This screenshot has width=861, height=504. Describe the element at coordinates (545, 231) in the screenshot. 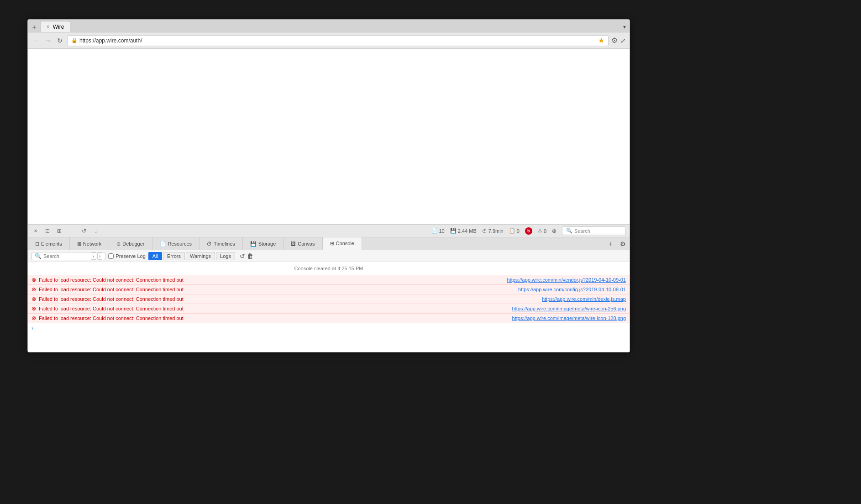

I see `warning-count: 0` at that location.